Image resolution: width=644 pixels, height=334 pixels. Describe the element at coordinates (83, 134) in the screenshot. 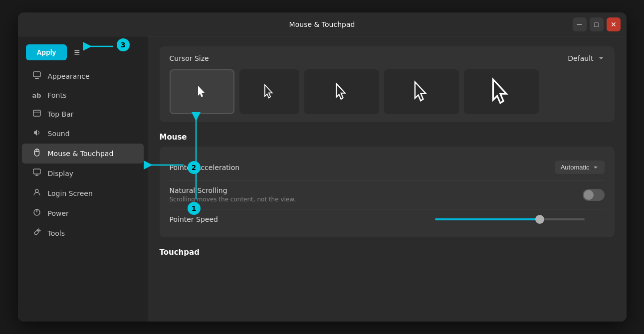

I see `sidebar-item-sound: Sound` at that location.